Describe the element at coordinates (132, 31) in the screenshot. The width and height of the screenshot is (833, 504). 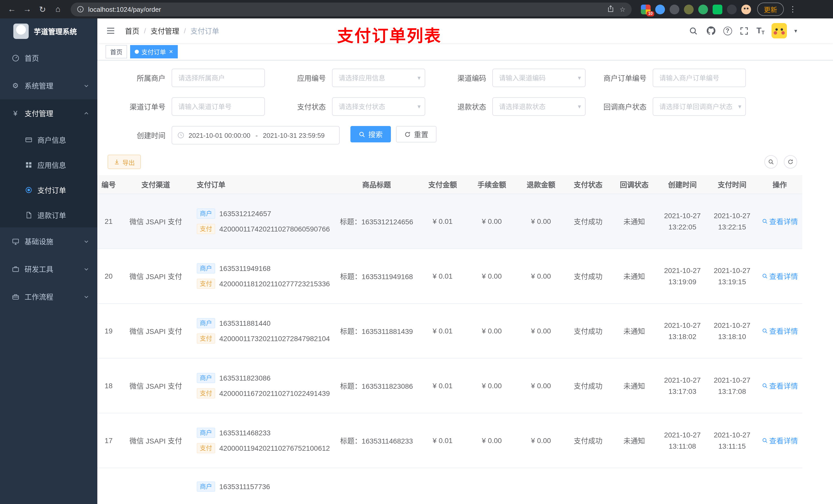
I see `breadcrumb-home: 首页` at that location.